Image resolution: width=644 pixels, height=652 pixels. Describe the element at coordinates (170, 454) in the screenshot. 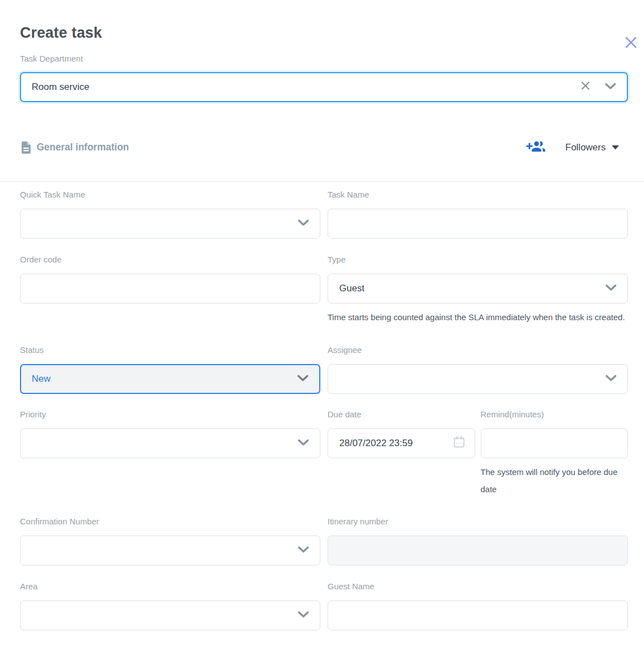

I see `priority-field: Priority` at that location.